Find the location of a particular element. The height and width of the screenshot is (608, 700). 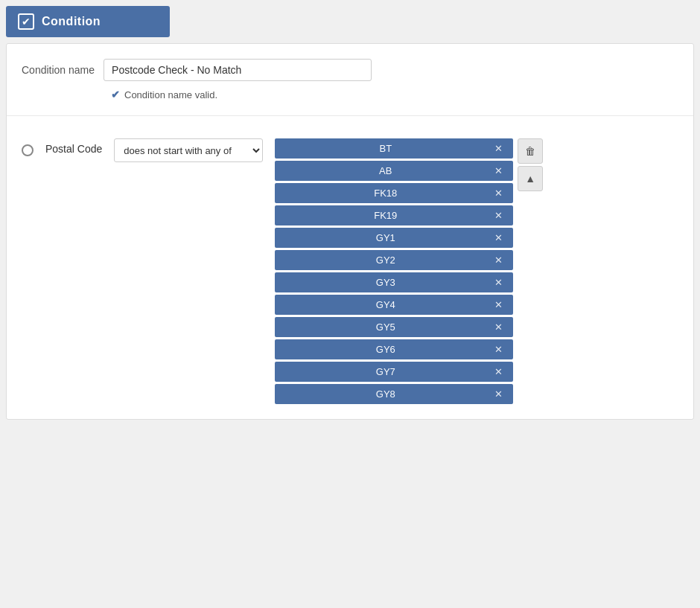

value-tag-text: FK18 is located at coordinates (386, 193).